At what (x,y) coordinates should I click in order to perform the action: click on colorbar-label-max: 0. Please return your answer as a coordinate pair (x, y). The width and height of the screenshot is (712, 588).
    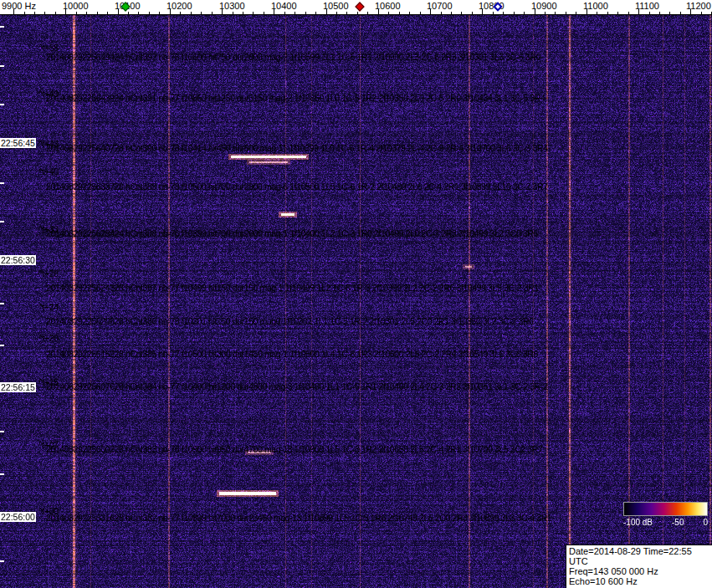
    Looking at the image, I should click on (705, 522).